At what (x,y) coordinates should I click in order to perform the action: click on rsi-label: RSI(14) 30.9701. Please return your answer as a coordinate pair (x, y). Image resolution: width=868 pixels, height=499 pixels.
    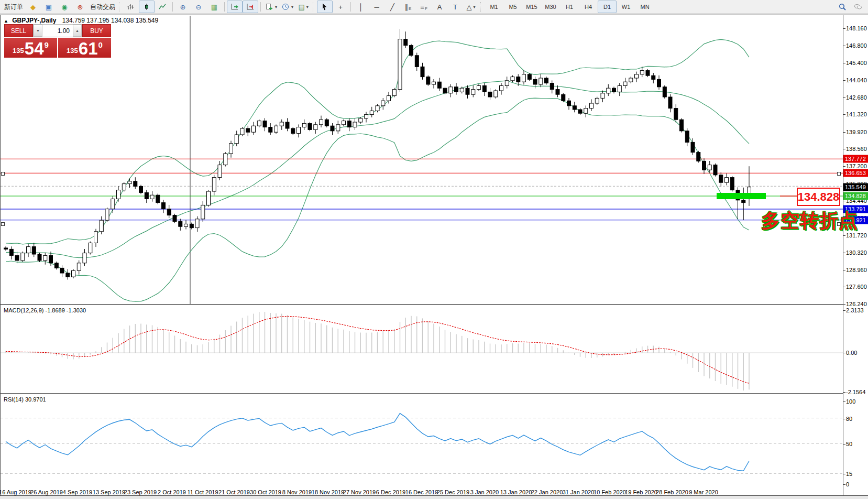
    Looking at the image, I should click on (25, 399).